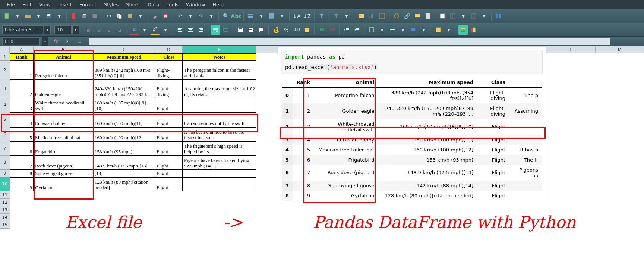 The height and width of the screenshot is (263, 644). I want to click on cell: Rank, so click(22, 57).